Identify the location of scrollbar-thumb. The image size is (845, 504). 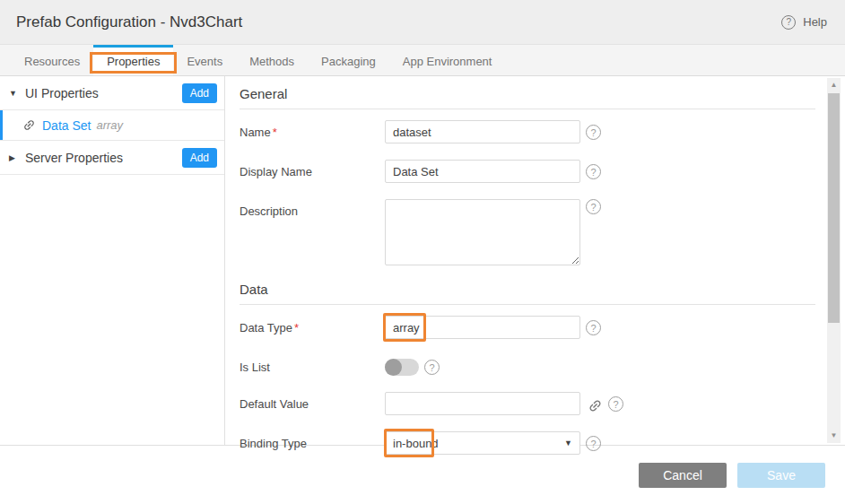
(834, 208).